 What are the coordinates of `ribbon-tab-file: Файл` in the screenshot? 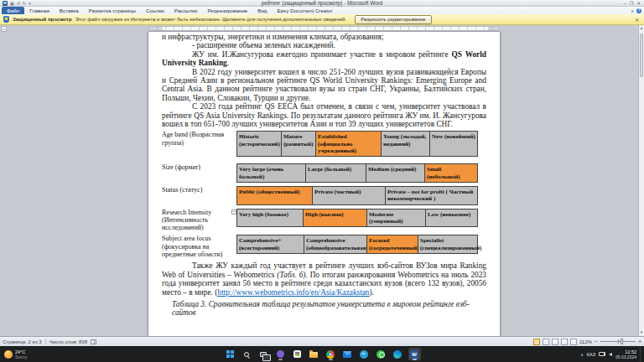 It's located at (13, 10).